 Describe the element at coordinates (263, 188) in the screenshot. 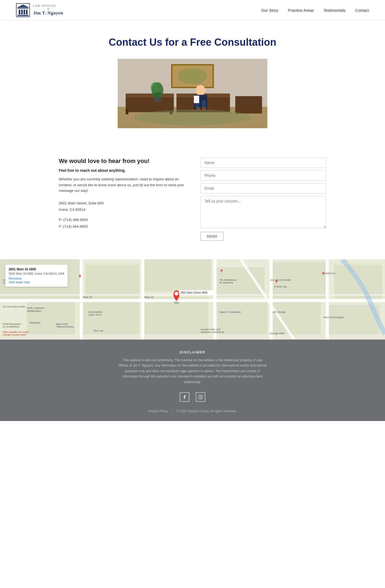

I see `email-input` at that location.